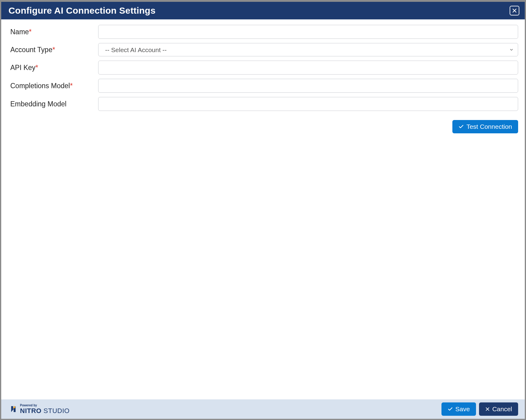  What do you see at coordinates (308, 68) in the screenshot?
I see `api-key-input` at bounding box center [308, 68].